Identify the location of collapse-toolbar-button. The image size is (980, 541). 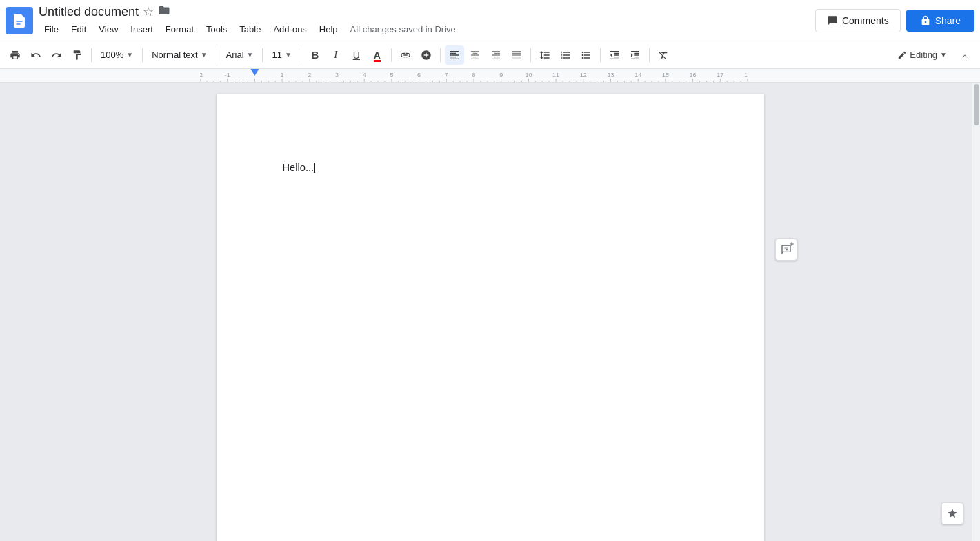
(965, 55).